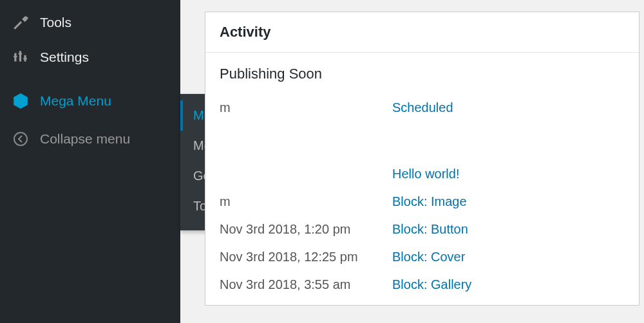 The width and height of the screenshot is (644, 323). Describe the element at coordinates (429, 257) in the screenshot. I see `activity-link: Block: Cover` at that location.